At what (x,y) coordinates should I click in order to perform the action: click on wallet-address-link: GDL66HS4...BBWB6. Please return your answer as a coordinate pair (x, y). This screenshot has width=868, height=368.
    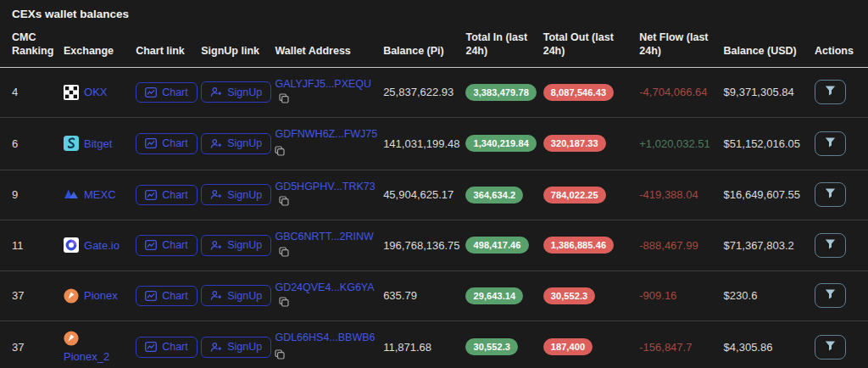
    Looking at the image, I should click on (325, 337).